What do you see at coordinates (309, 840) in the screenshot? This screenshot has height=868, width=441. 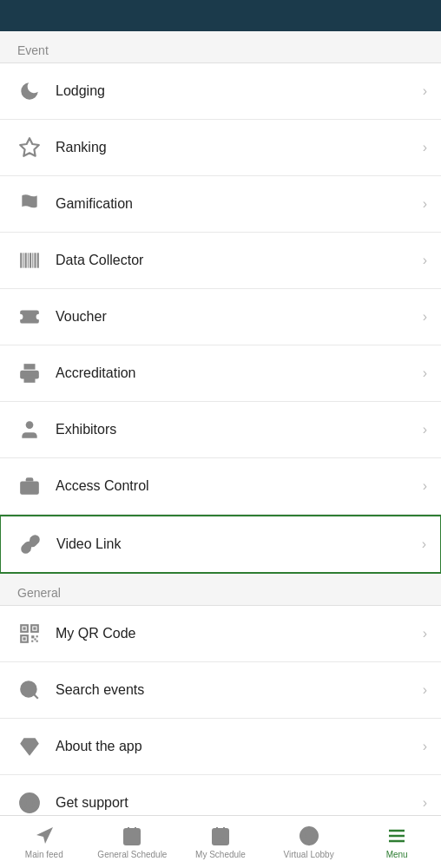 I see `nav-item-virtual-lobby: Virtual Lobby` at bounding box center [309, 840].